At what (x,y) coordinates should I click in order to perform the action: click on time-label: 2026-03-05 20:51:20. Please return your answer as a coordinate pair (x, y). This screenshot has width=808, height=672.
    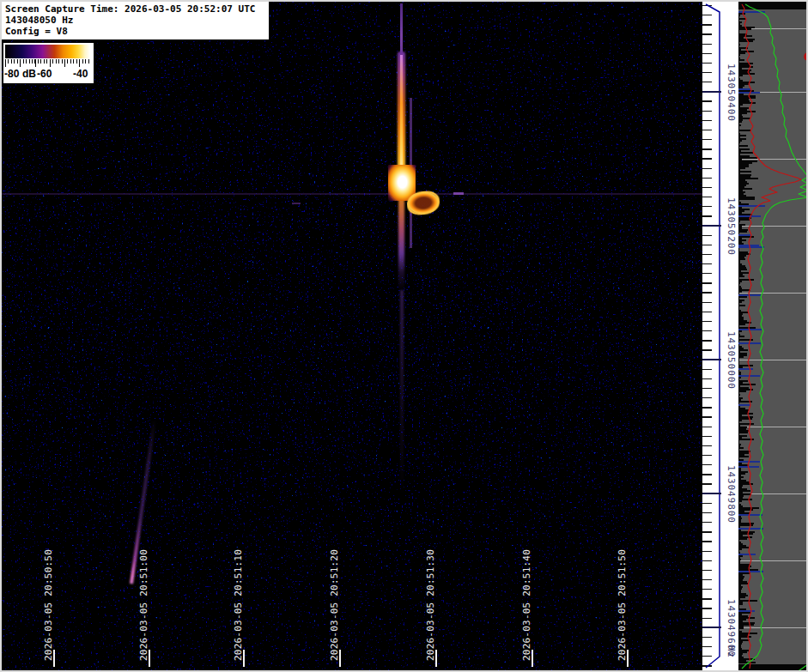
    Looking at the image, I should click on (335, 605).